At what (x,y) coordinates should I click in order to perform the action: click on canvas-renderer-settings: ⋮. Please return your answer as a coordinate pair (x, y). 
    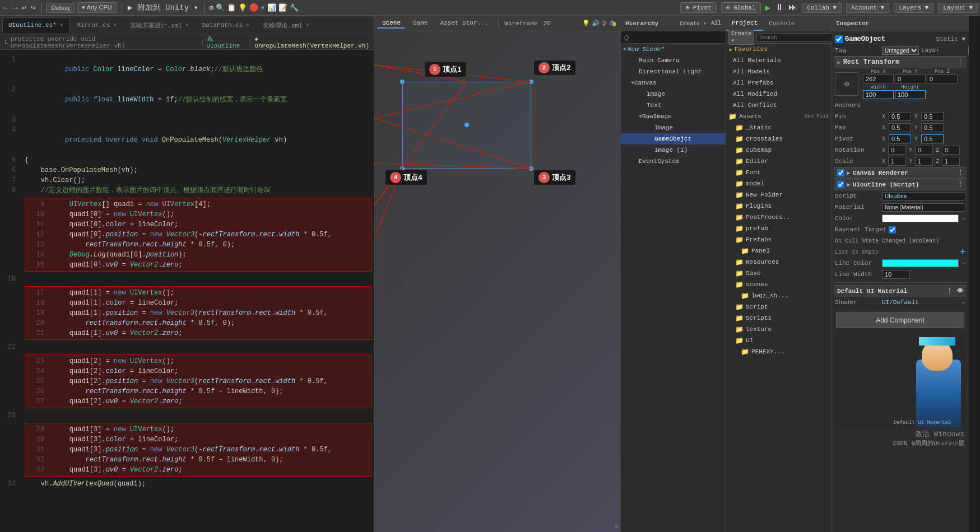
    Looking at the image, I should click on (960, 172).